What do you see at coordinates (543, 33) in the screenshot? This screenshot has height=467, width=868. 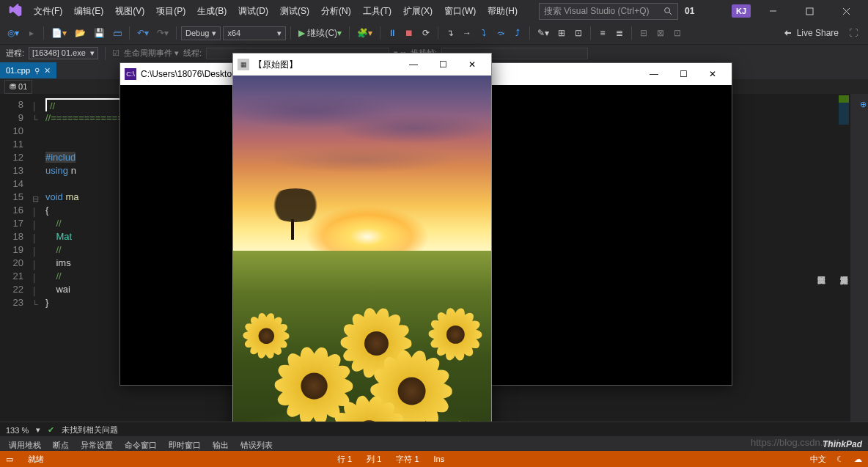 I see `tb-misc-1: ✎▾` at bounding box center [543, 33].